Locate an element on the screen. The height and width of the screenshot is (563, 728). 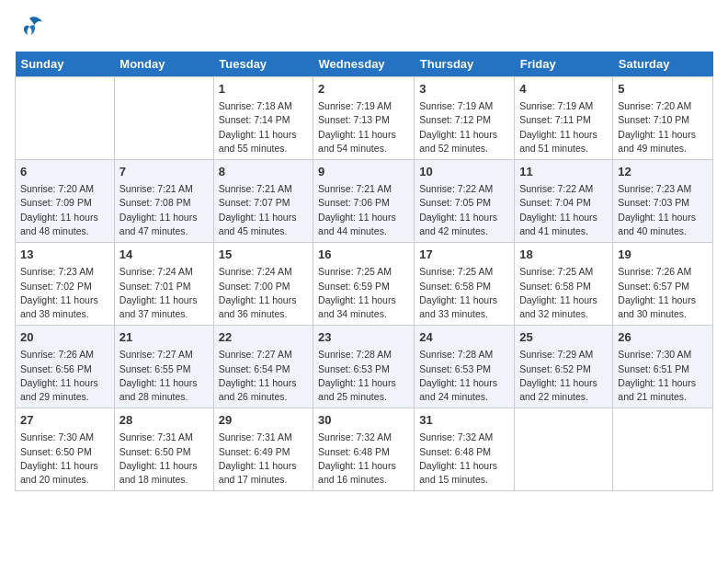
calendar-day-cell: 26Sunrise: 7:30 AM Sunset: 6:51 PM Dayli… is located at coordinates (664, 367).